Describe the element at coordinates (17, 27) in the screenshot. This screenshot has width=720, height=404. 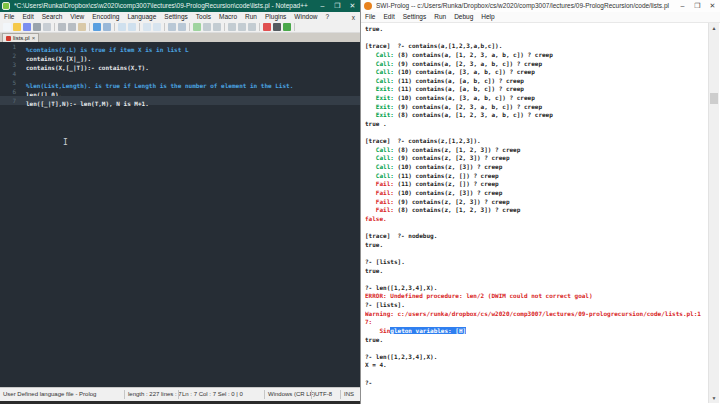
I see `toolbar-icon-open-folder` at that location.